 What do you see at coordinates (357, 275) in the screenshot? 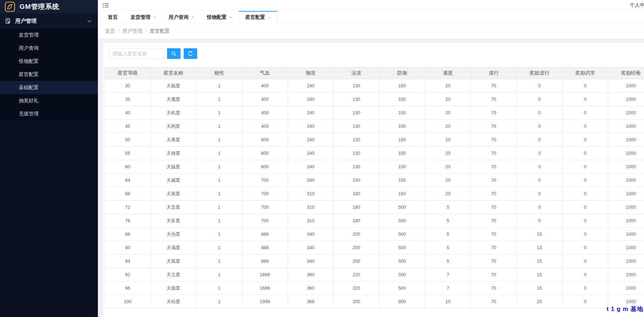
I see `table-cell: 220` at bounding box center [357, 275].